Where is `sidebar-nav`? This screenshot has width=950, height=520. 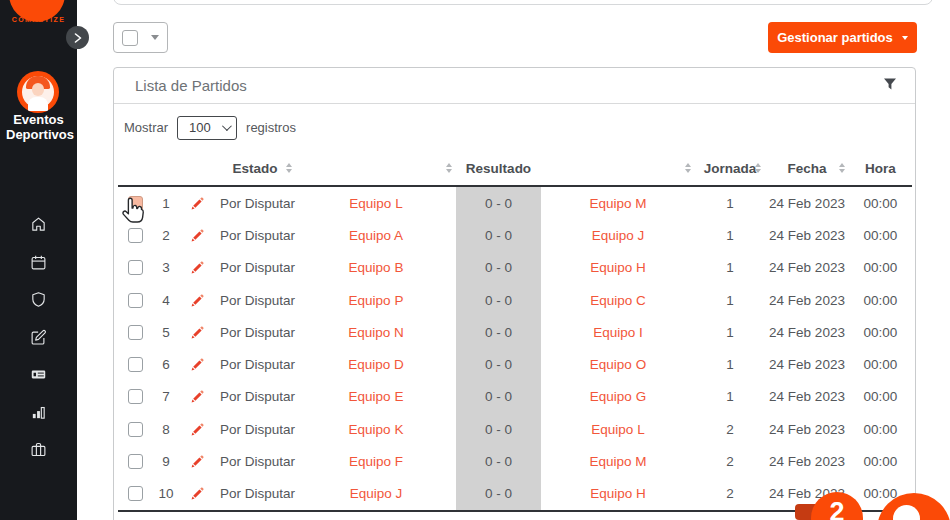 sidebar-nav is located at coordinates (38, 338).